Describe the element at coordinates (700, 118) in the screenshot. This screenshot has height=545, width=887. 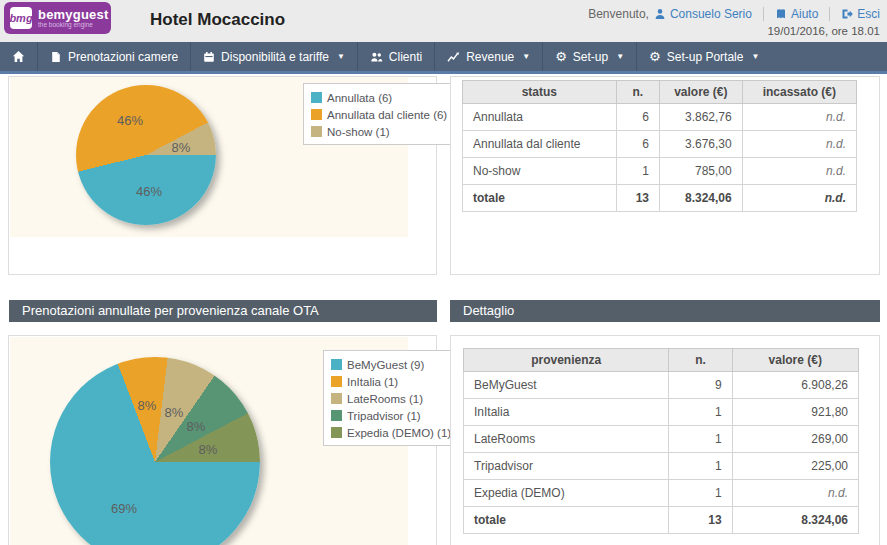
I see `cell-valore: 3.862,76` at that location.